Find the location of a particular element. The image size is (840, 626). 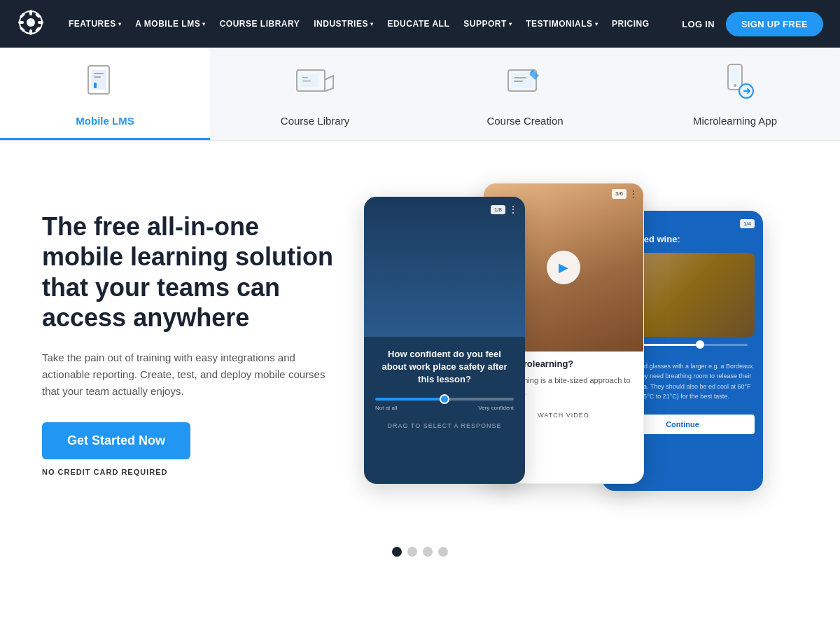

navigation: FEATURES ▾ A MOBILE LMS ▾ COURSE LIBRARY… is located at coordinates (420, 24).